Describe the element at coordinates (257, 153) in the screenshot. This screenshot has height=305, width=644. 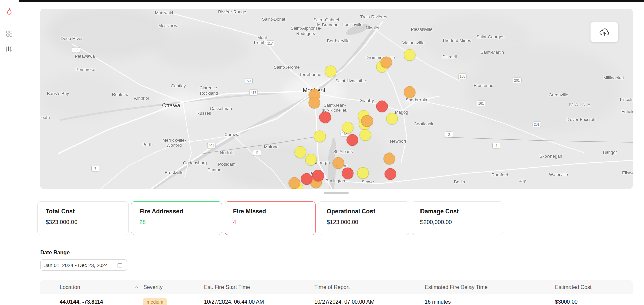
I see `road-shield-badge: 11` at that location.